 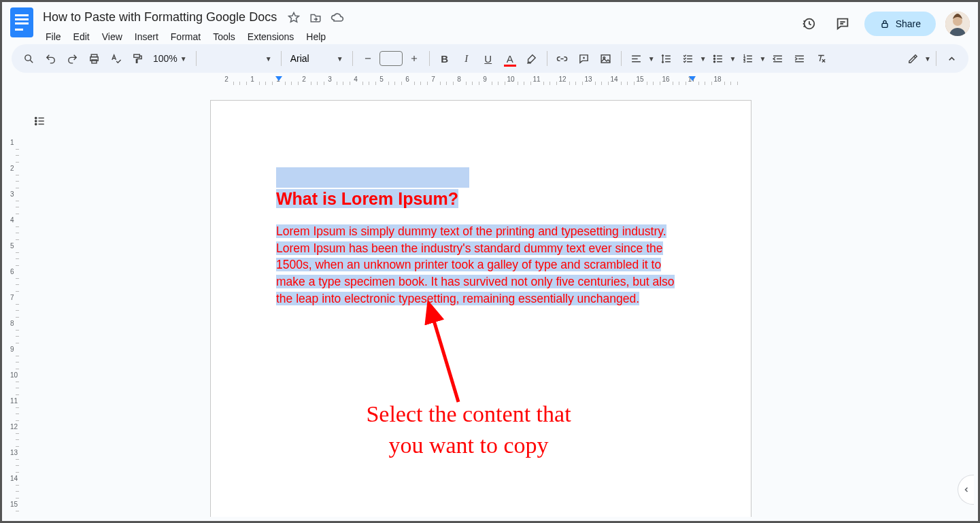 I want to click on insert-image-icon, so click(x=606, y=58).